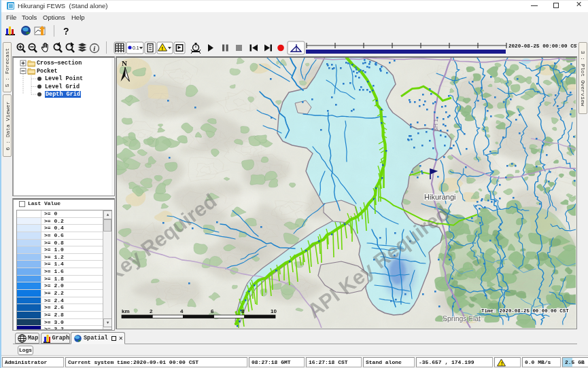 The width and height of the screenshot is (588, 368). Describe the element at coordinates (124, 63) in the screenshot. I see `svg-text: N` at that location.